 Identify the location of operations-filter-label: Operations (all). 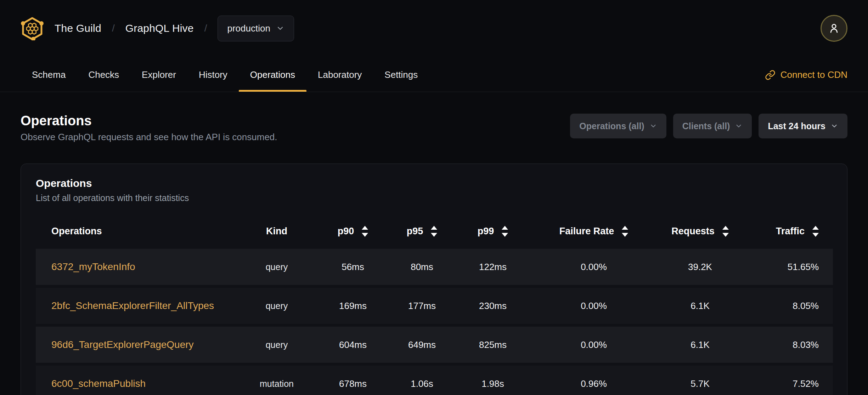
(611, 126).